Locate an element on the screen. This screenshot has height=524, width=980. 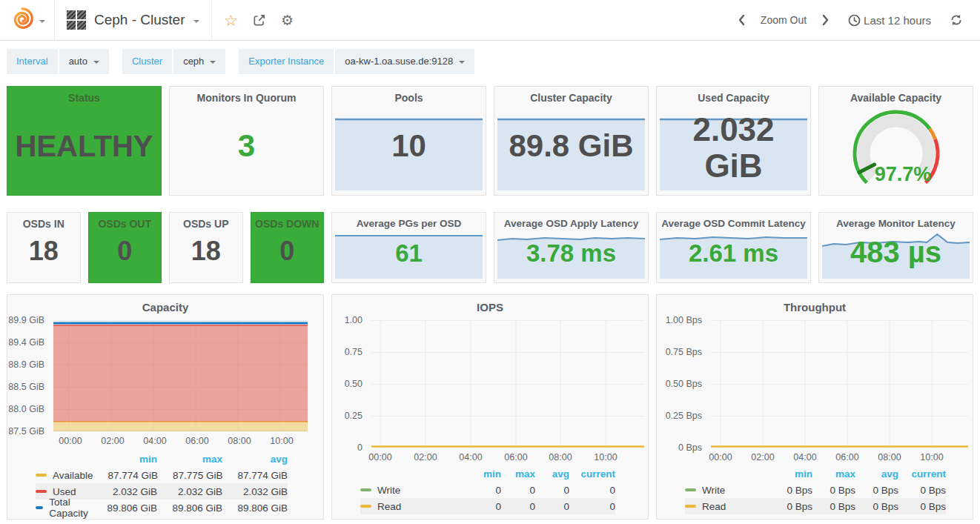
panel-title: Average OSD Apply Latency is located at coordinates (571, 221).